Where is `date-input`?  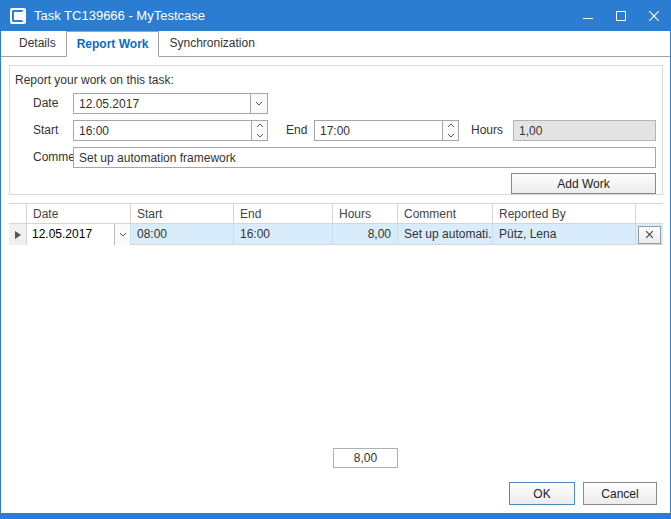 date-input is located at coordinates (162, 104).